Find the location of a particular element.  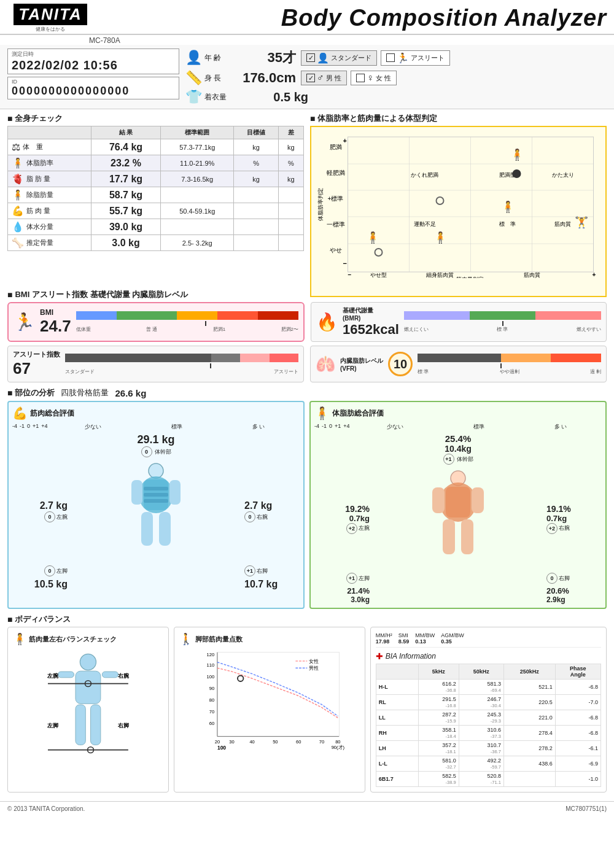

bia-row-50khz: 245.3-29.3 is located at coordinates (481, 718).